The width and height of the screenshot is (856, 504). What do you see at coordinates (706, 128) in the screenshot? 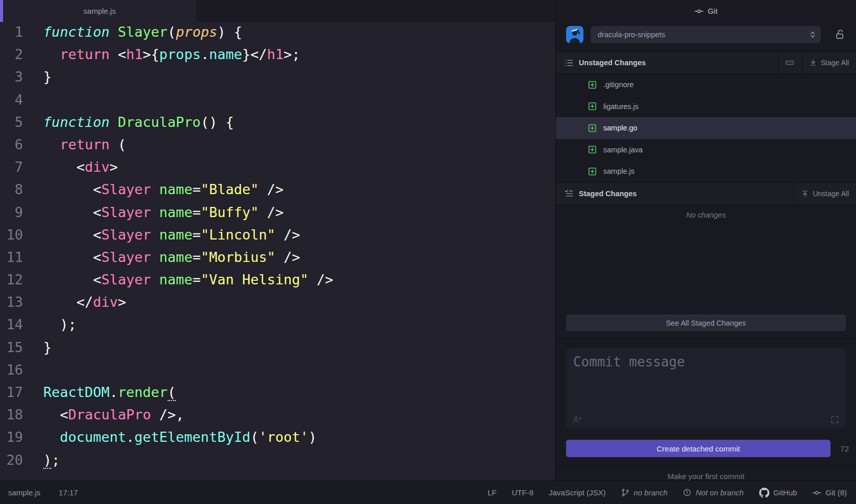
I see `unstaged-file-list: .gitignoreligatures.jssample.gosample.ja…` at bounding box center [706, 128].